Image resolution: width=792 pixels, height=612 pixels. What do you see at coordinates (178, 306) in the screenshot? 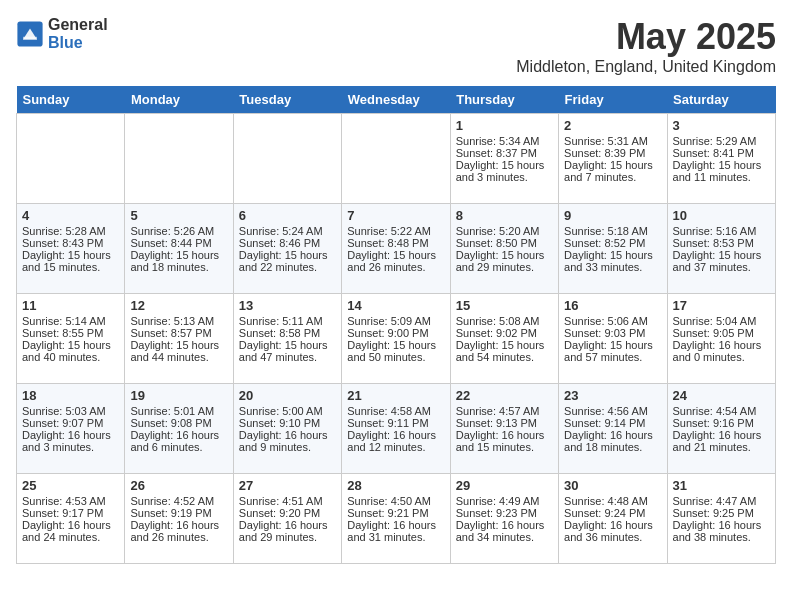
I see `day-number: 12` at bounding box center [178, 306].